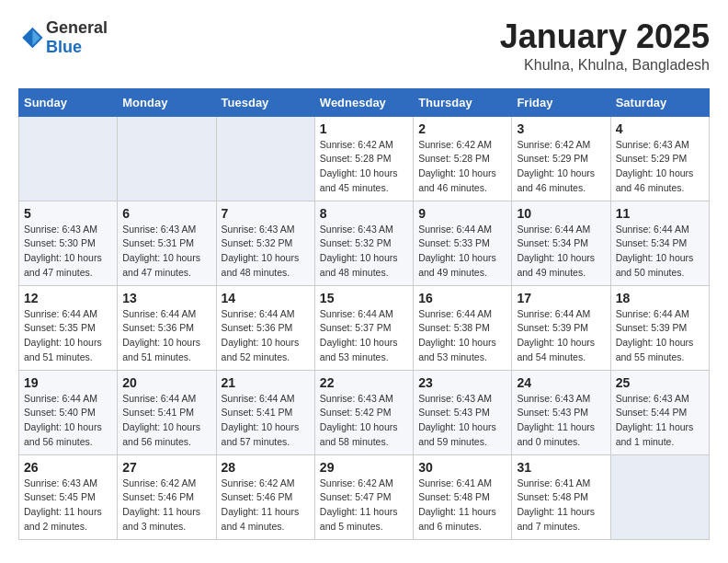  Describe the element at coordinates (364, 337) in the screenshot. I see `day-info: Sunrise: 6:44 AM Sunset: 5:37 PM Dayligh…` at that location.